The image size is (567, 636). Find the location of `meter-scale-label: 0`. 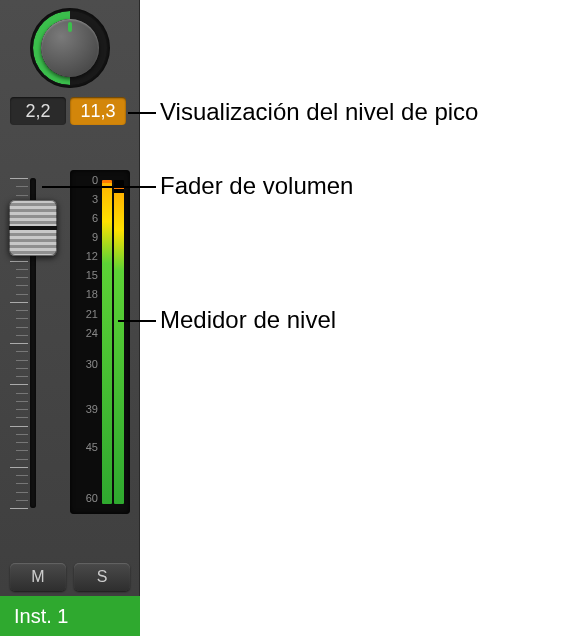

meter-scale-label: 0 is located at coordinates (87, 180).